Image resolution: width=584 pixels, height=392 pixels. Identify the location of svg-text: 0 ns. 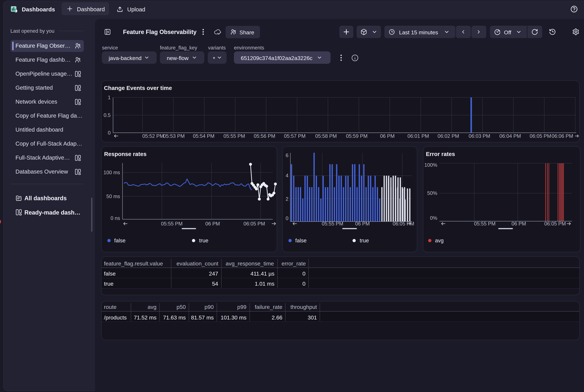
(115, 218).